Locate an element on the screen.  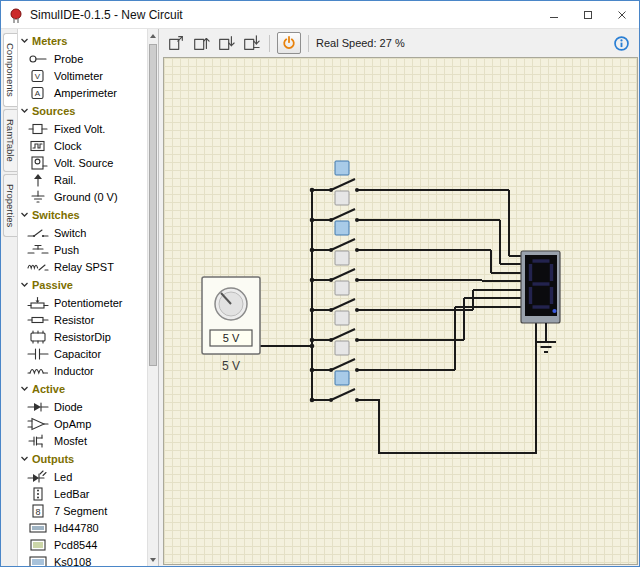
palette-item-ground-0-v: Ground (0 V) is located at coordinates (82, 196).